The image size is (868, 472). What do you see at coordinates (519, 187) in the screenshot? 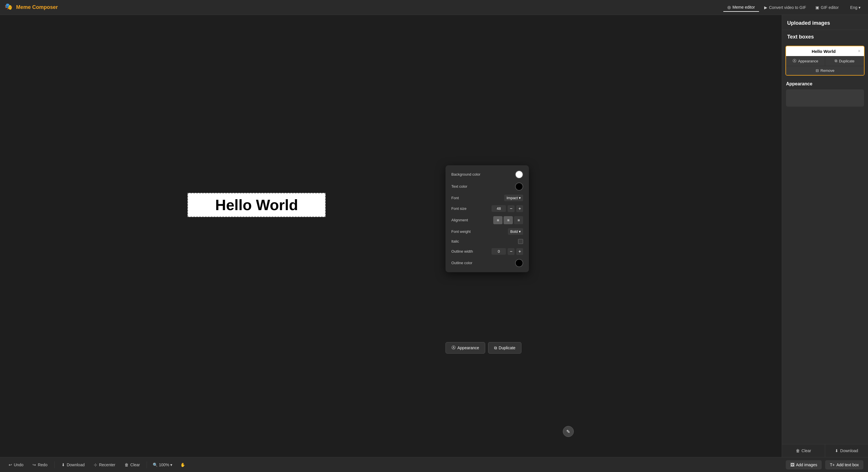
I see `text-color-swatch` at bounding box center [519, 187].